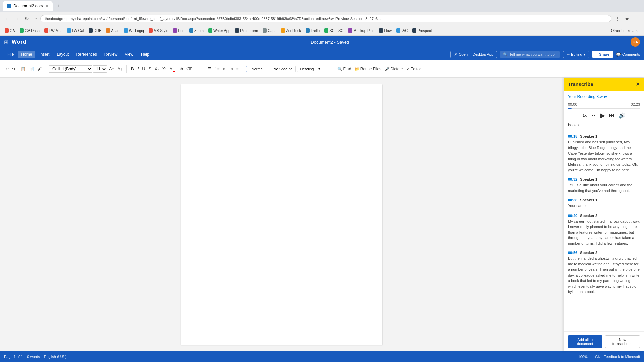 The image size is (644, 362). Describe the element at coordinates (180, 69) in the screenshot. I see `highlight-button: ab` at that location.